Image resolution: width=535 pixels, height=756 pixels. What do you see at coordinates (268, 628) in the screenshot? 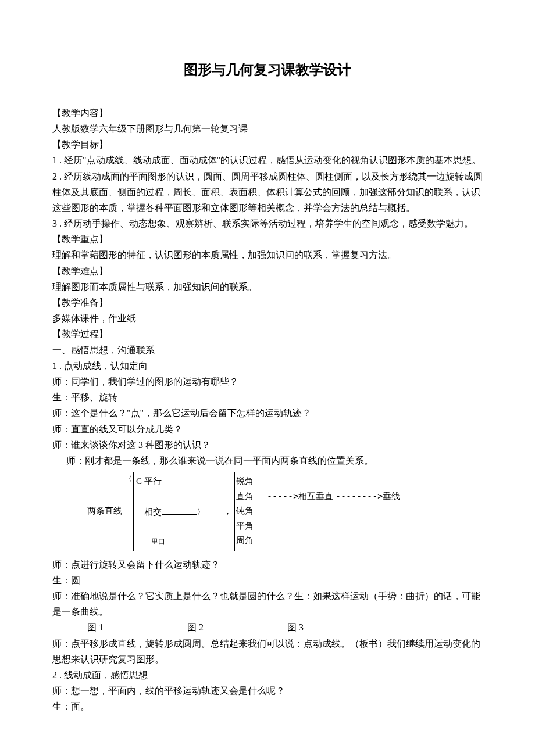
I see `figure-labels-row: 图 1 图 2 图 3` at bounding box center [268, 628].